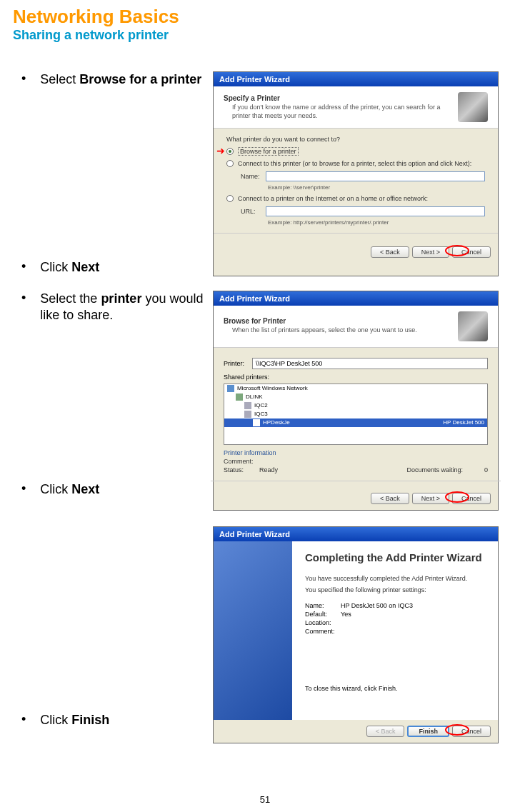 The height and width of the screenshot is (812, 530). What do you see at coordinates (239, 397) in the screenshot?
I see `group-icon` at bounding box center [239, 397].